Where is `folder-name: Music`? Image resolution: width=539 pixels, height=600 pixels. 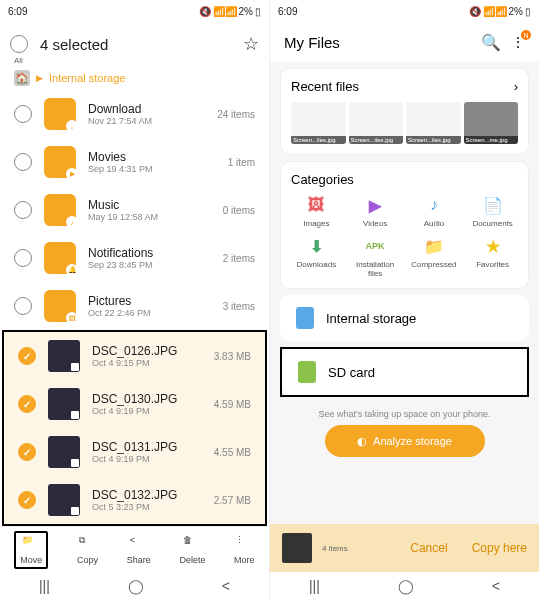
folder-name: Music is located at coordinates (150, 205).